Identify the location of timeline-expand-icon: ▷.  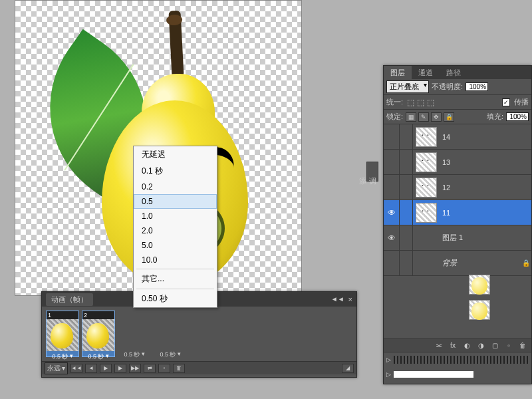
(388, 360).